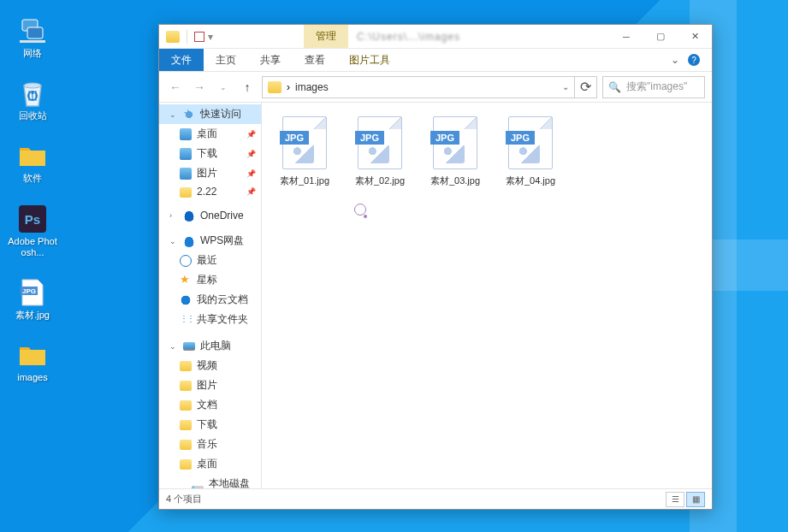  What do you see at coordinates (380, 152) in the screenshot?
I see `file-item: JPG 素材_02.jpg` at bounding box center [380, 152].